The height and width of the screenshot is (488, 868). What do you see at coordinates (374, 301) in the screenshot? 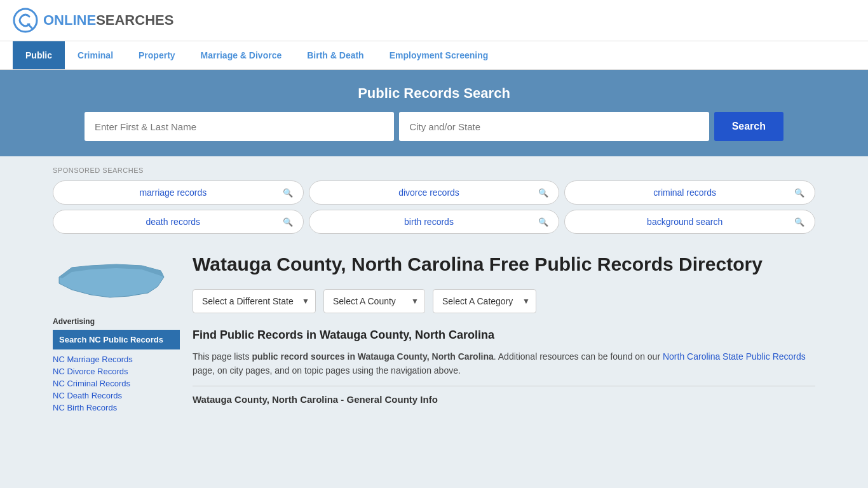
I see `county-dropdown-wrapper: Select A County ▼` at bounding box center [374, 301].